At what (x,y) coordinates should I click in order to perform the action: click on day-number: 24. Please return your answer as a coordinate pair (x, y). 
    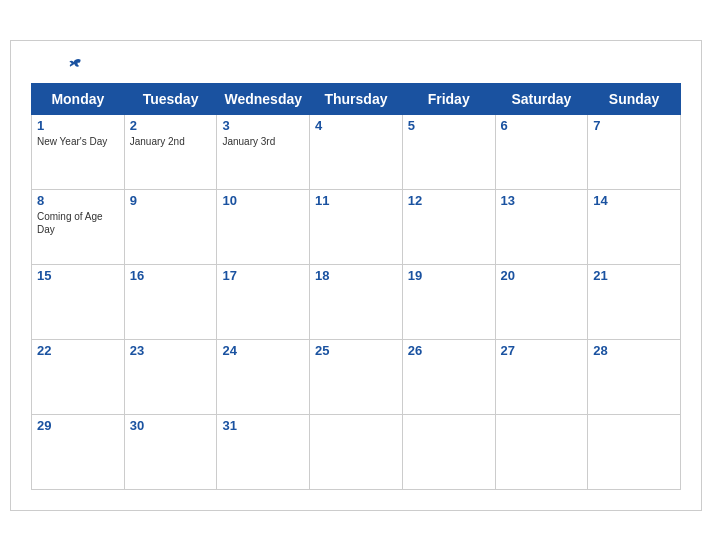
    Looking at the image, I should click on (263, 350).